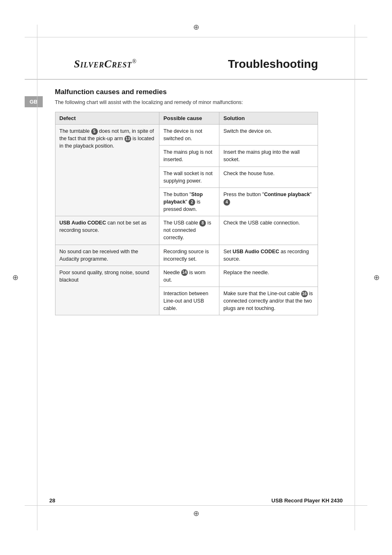 This screenshot has height=555, width=392. What do you see at coordinates (304, 294) in the screenshot?
I see `circle-16: 16` at bounding box center [304, 294].